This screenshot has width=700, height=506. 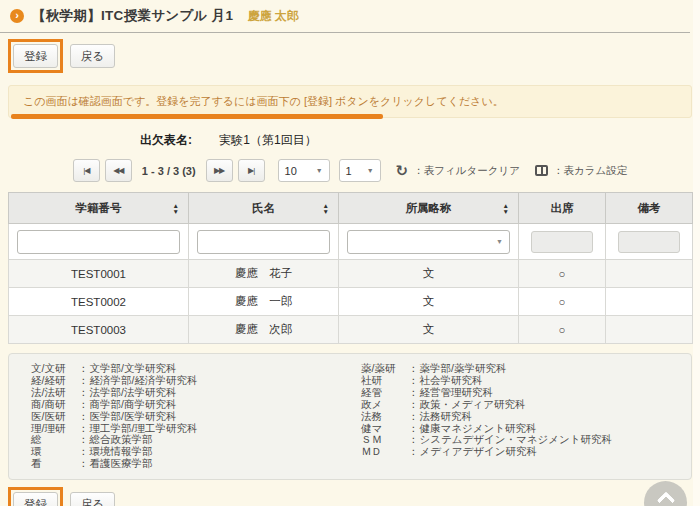 I want to click on legend-item: 商/商研：商学部/商学研究科, so click(x=196, y=405).